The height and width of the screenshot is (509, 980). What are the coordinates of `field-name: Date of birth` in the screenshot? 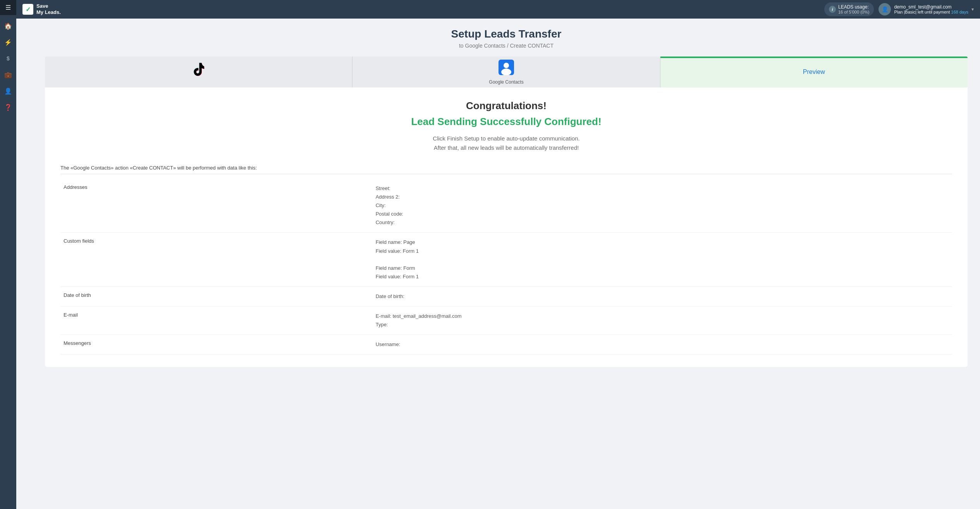 It's located at (217, 296).